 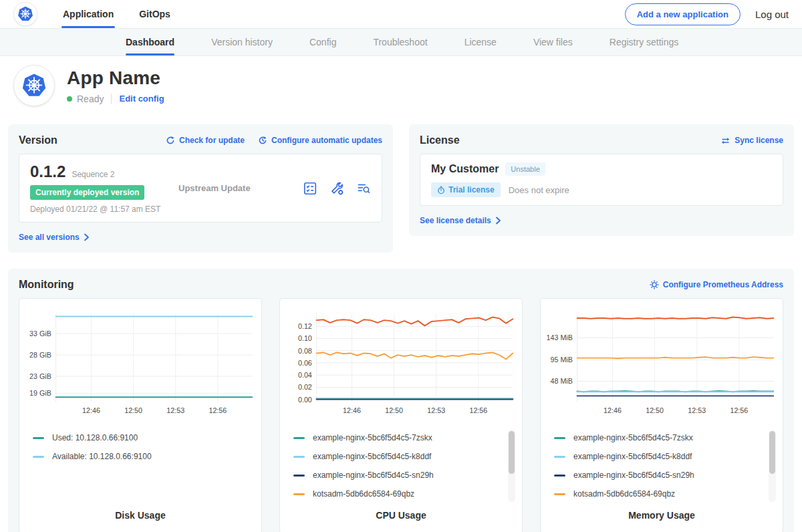 What do you see at coordinates (88, 14) in the screenshot?
I see `tab-application: Application` at bounding box center [88, 14].